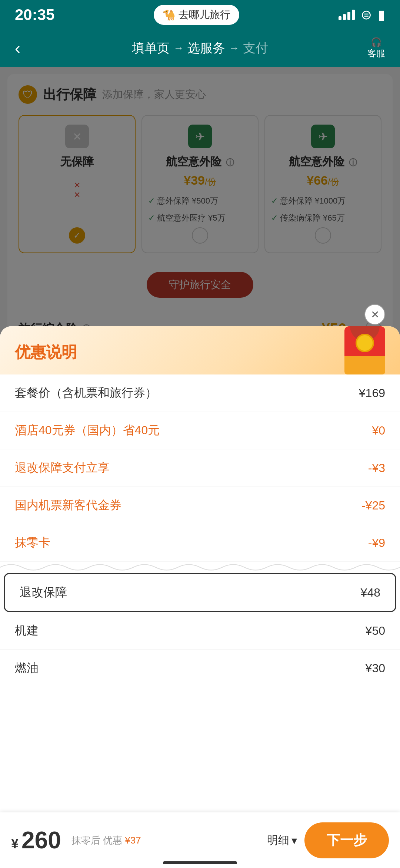  Describe the element at coordinates (200, 468) in the screenshot. I see `price-row-refund: 退改保障支付立享 -¥3` at that location.